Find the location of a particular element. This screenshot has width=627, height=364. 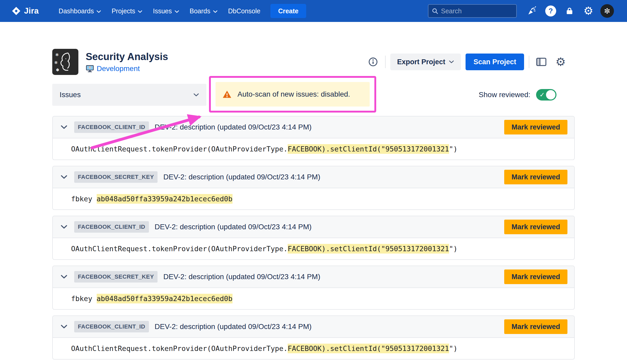

warning-icon is located at coordinates (227, 94).